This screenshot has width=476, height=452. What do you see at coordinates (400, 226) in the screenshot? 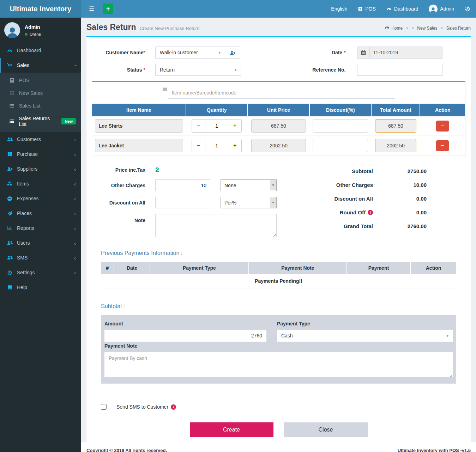
I see `grand-total-value: 2760.00` at bounding box center [400, 226].